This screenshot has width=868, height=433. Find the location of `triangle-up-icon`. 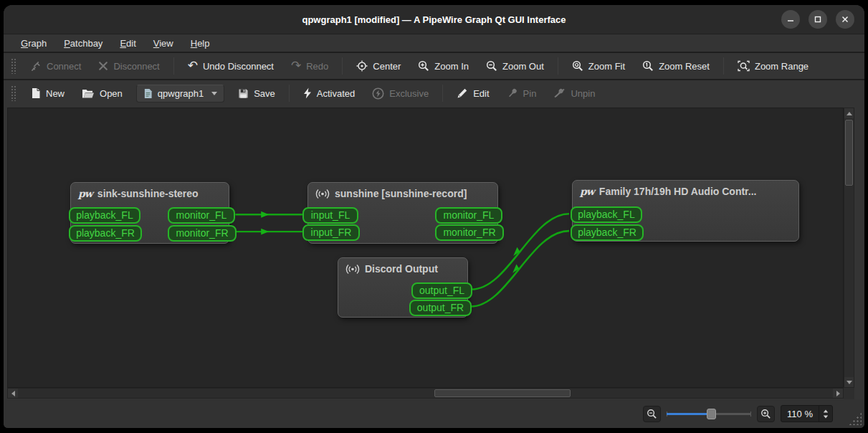

triangle-up-icon is located at coordinates (849, 113).